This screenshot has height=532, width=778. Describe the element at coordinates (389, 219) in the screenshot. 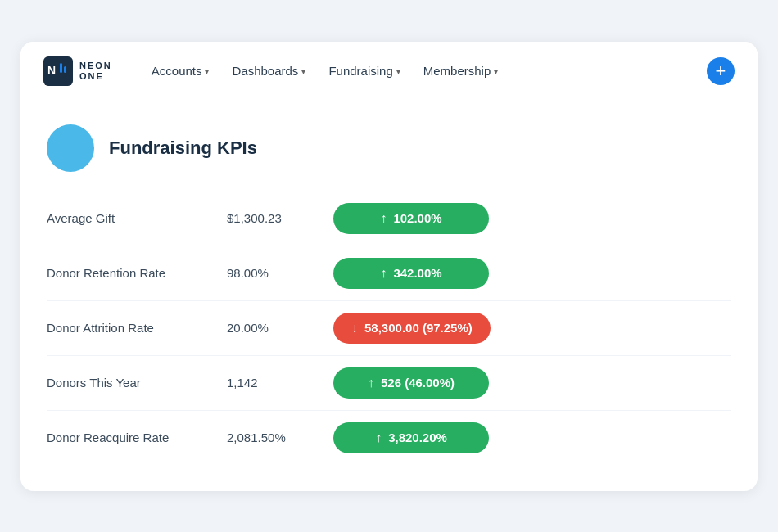

I see `kpi-row-average-gift: Average Gift $1,300.23 102.00%` at that location.